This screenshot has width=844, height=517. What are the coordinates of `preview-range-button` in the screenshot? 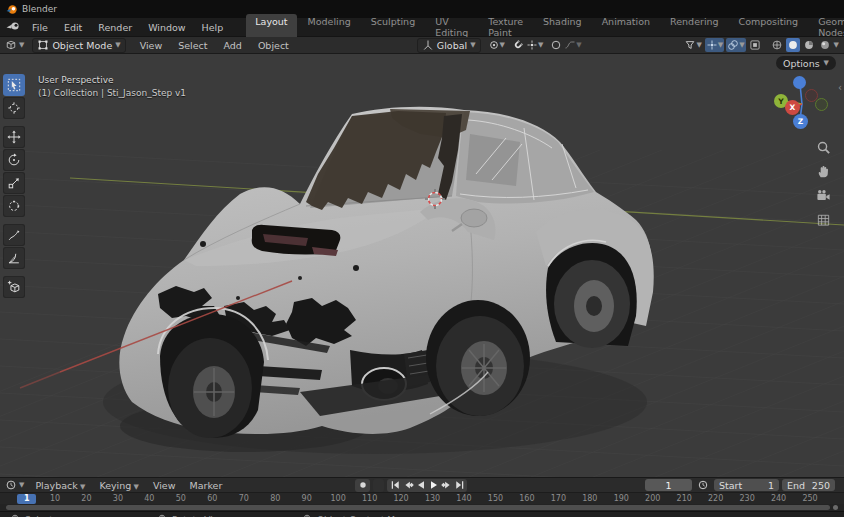 It's located at (703, 485).